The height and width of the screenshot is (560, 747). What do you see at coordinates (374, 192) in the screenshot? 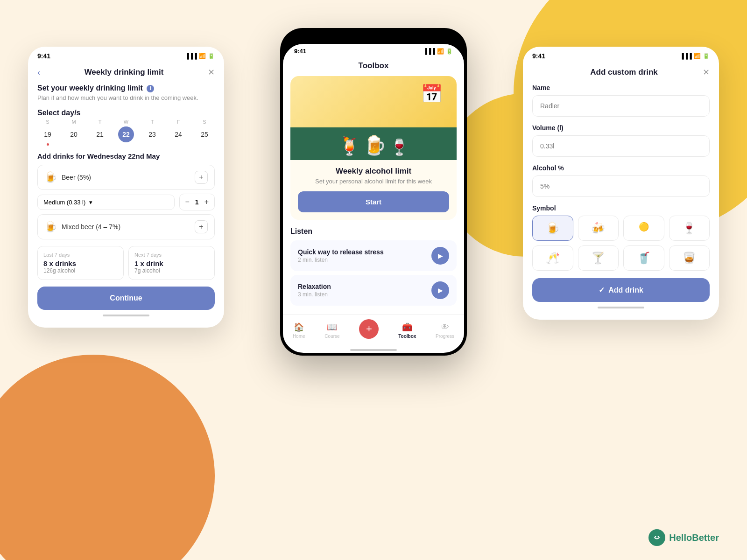
I see `phone-center: 9:41 ▐▐▐ 📶 🔋 Toolbox 🍹` at bounding box center [374, 192].